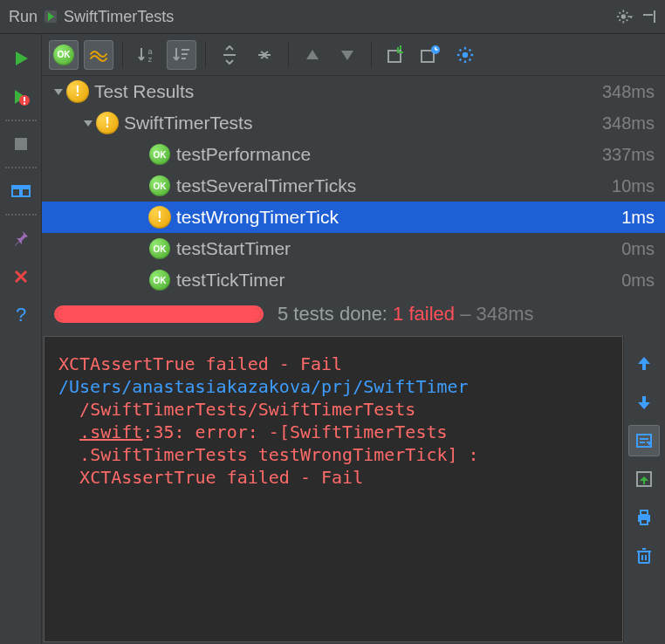 This screenshot has height=644, width=665. I want to click on hide-tool-window-icon, so click(649, 17).